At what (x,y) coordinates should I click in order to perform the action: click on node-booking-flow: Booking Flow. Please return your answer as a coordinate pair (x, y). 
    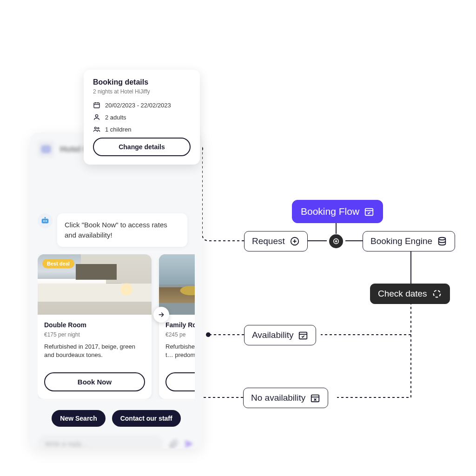
    Looking at the image, I should click on (337, 212).